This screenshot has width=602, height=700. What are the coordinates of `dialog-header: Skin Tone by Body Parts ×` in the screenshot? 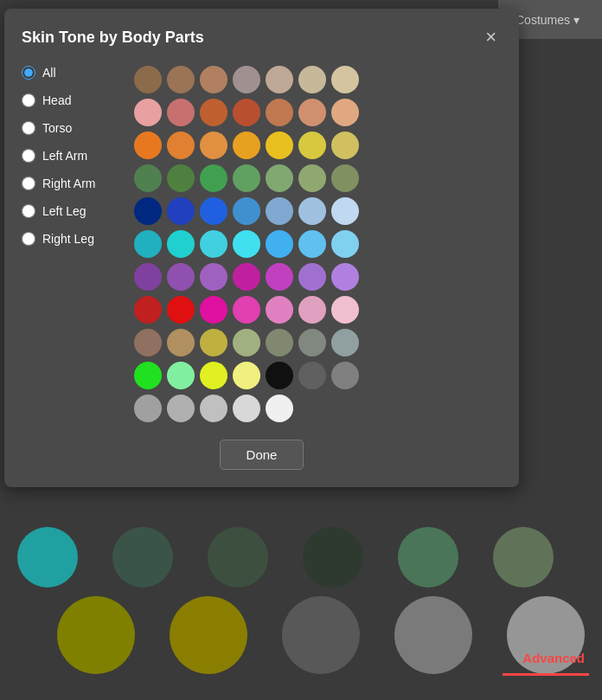 It's located at (261, 37).